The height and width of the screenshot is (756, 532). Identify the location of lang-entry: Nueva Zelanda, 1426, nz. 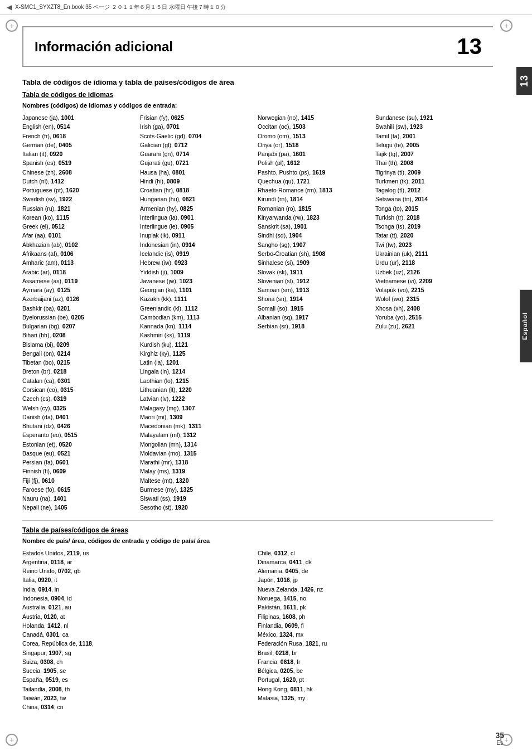
(373, 589).